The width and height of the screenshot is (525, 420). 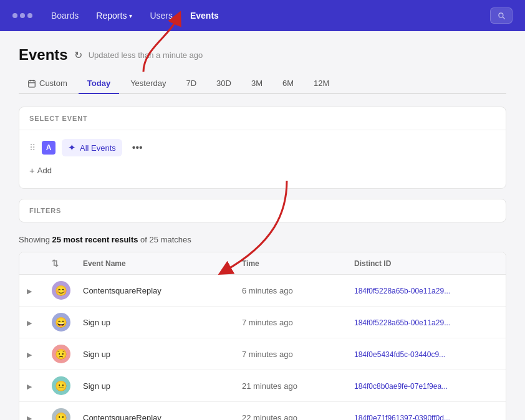 I want to click on tab-7d: 7D, so click(x=191, y=84).